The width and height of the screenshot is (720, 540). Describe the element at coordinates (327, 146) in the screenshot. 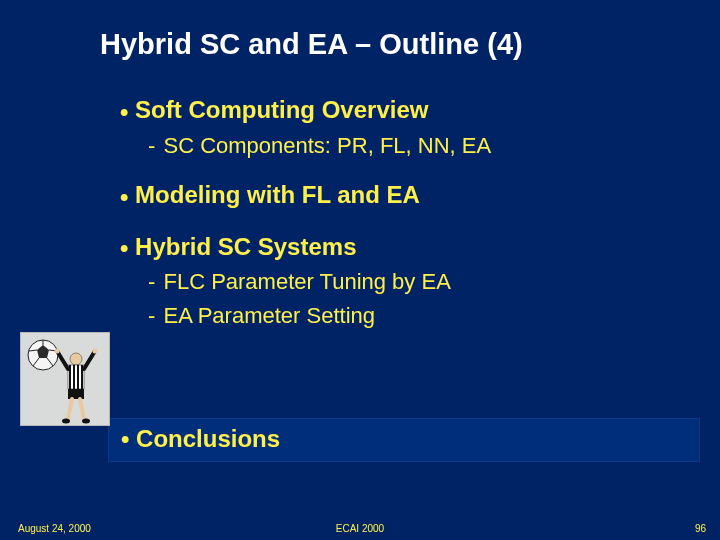

I see `sub-label: SC Components: PR, FL, NN, EA` at that location.